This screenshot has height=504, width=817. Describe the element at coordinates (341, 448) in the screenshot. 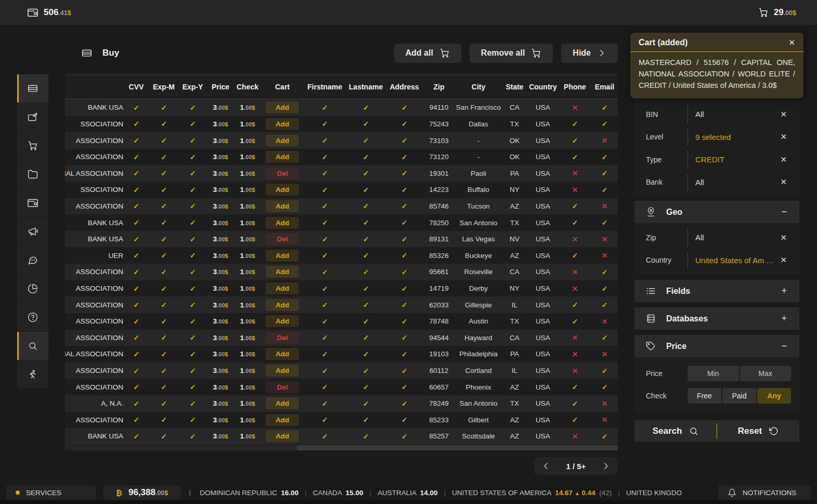

I see `horizontal-scrollbar` at that location.